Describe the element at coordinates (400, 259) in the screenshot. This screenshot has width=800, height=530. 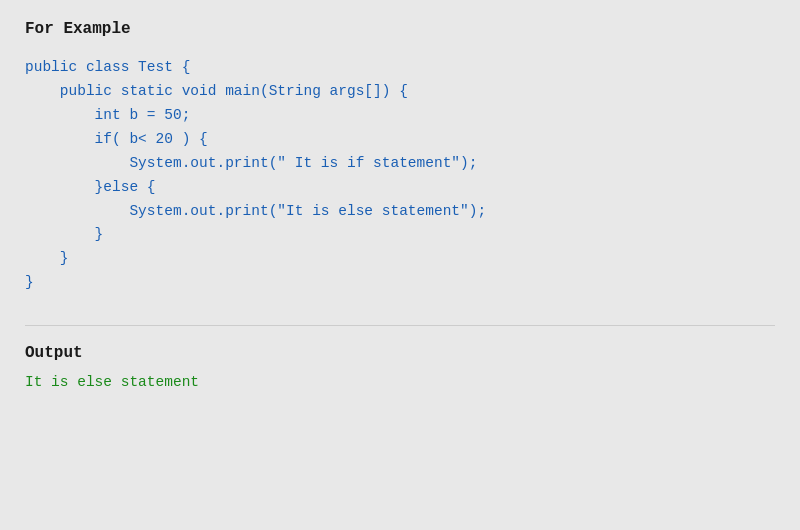
I see `code-line-10: }` at that location.